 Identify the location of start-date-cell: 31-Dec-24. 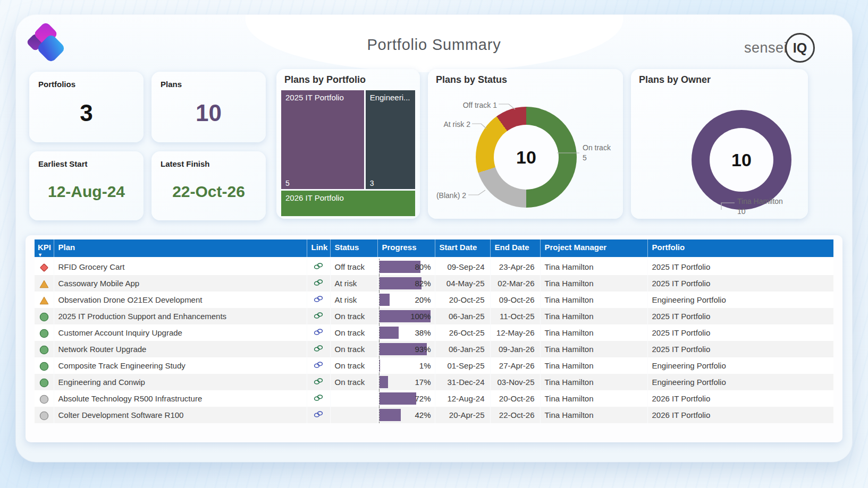
(462, 382).